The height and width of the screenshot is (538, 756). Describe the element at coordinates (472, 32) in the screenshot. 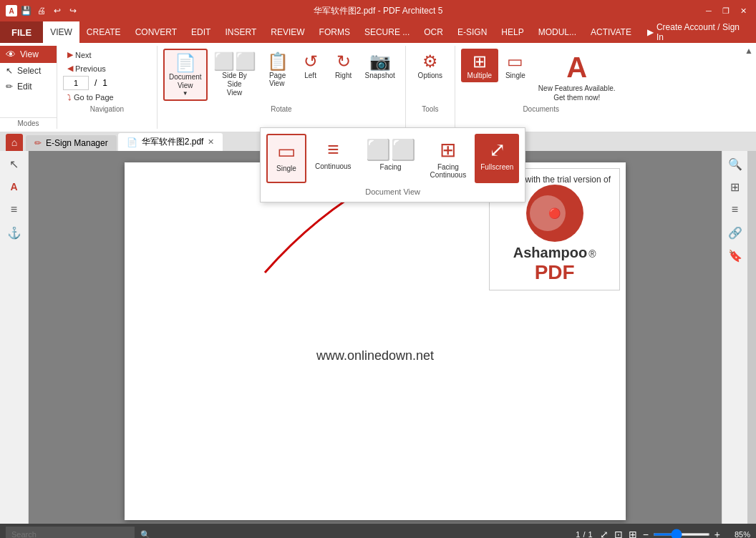

I see `menu-esign: E-SIGN` at that location.